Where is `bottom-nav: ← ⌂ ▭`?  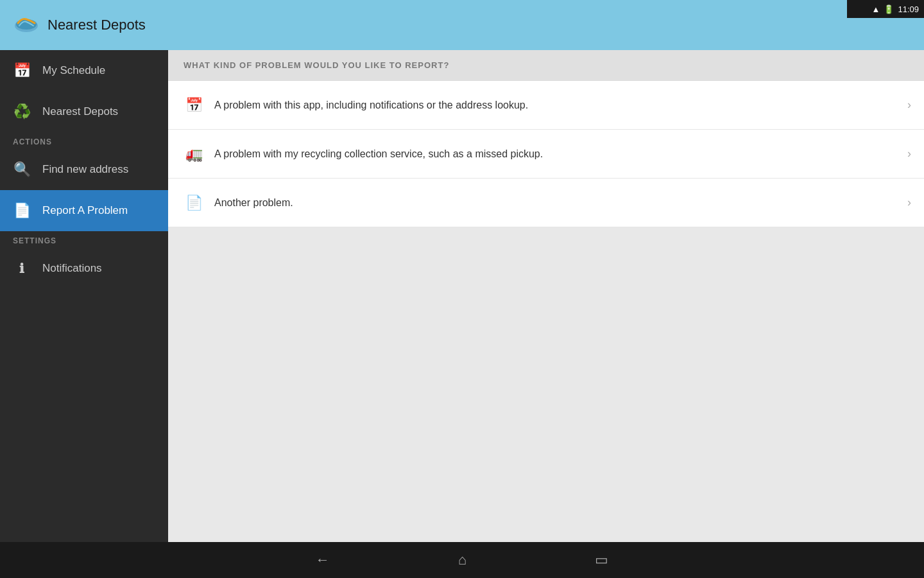 bottom-nav: ← ⌂ ▭ is located at coordinates (462, 560).